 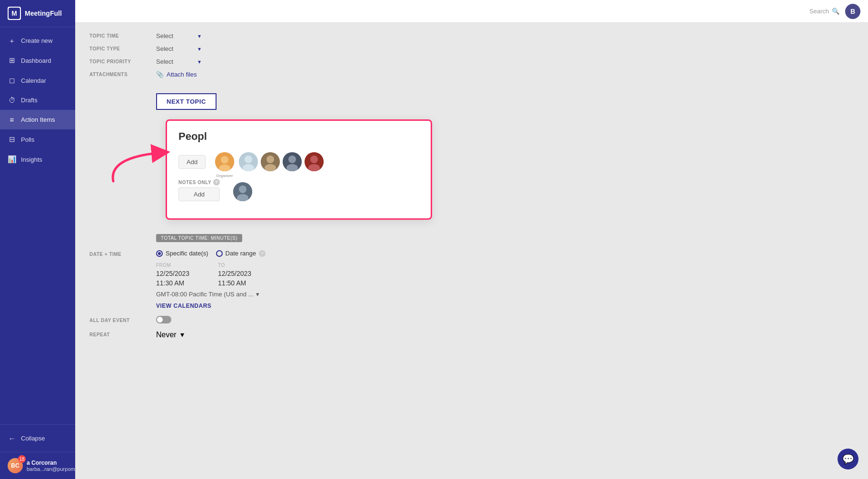 I want to click on date-time-section: DATE + TIME Specific date(s) Date range …, so click(x=472, y=280).